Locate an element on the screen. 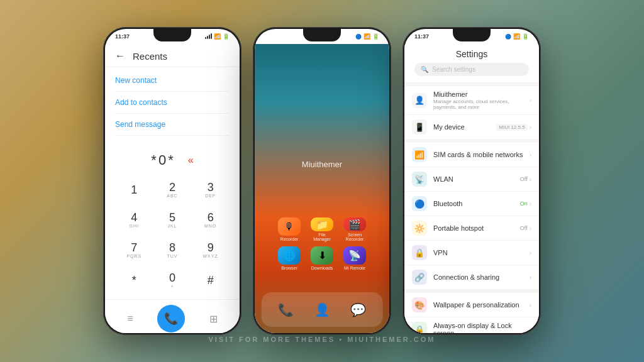  sim-icon: 📶 is located at coordinates (419, 155).